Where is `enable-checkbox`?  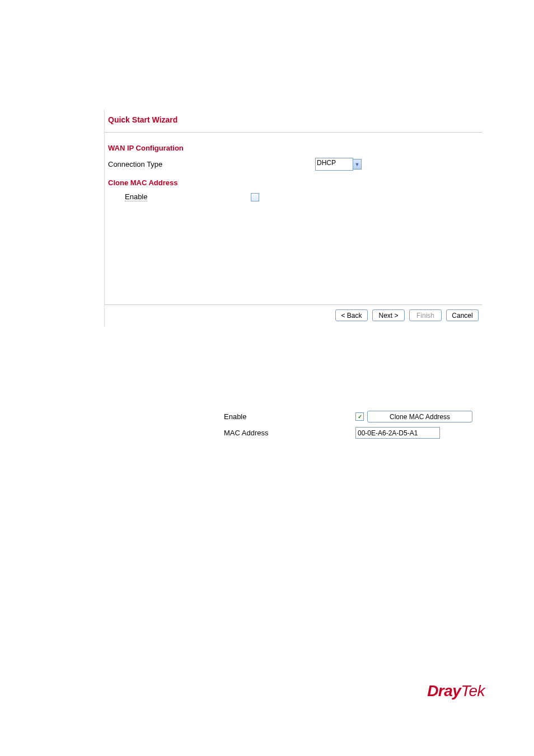 enable-checkbox is located at coordinates (255, 197).